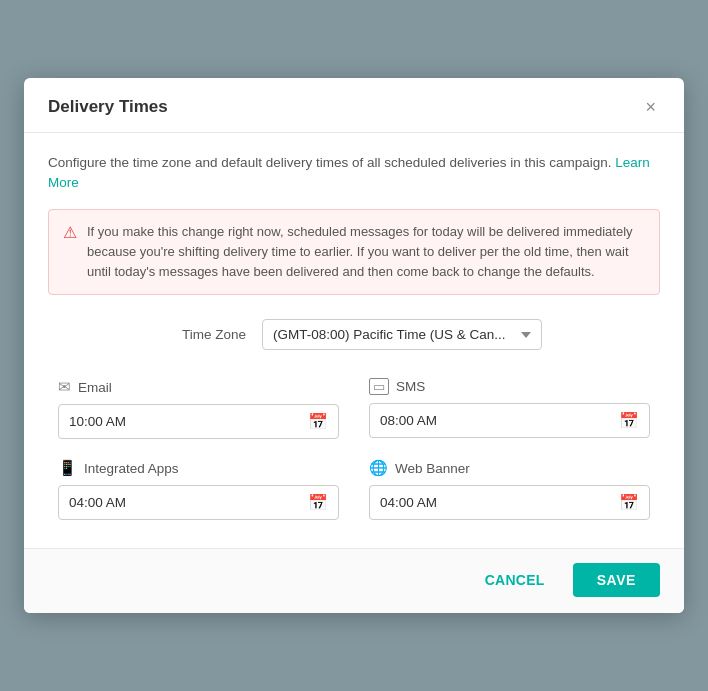  What do you see at coordinates (616, 580) in the screenshot?
I see `save-button: SAVE` at bounding box center [616, 580].